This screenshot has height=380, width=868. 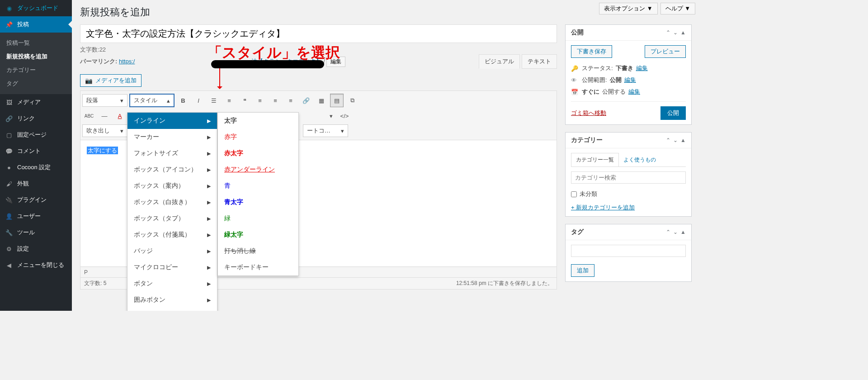 What do you see at coordinates (9, 167) in the screenshot?
I see `cocoon-icon: ●` at bounding box center [9, 167].